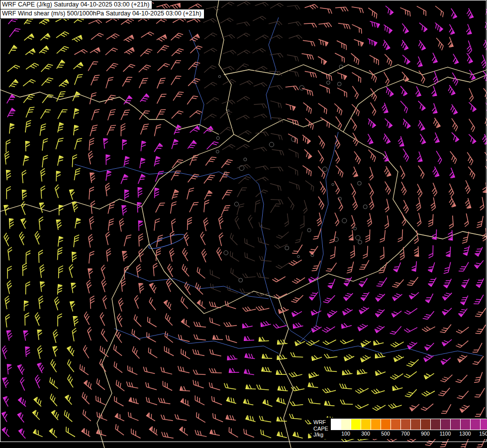 Image resolution: width=487 pixels, height=448 pixels. Describe the element at coordinates (321, 428) in the screenshot. I see `legend-meta: WRF CAPE J/kg` at that location.